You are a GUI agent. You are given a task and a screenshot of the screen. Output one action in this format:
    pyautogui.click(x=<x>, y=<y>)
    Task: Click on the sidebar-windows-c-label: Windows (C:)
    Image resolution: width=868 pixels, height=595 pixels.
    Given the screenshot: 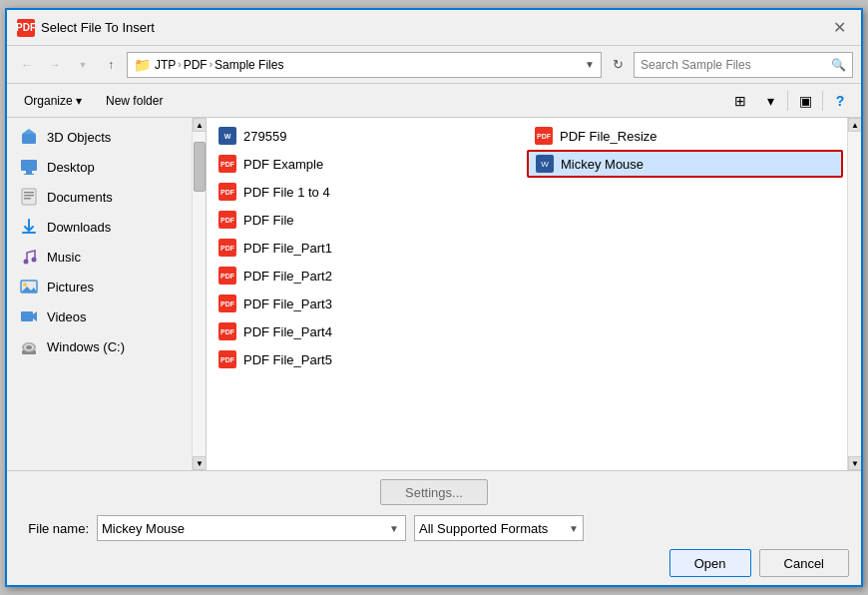 What is the action you would take?
    pyautogui.click(x=86, y=347)
    